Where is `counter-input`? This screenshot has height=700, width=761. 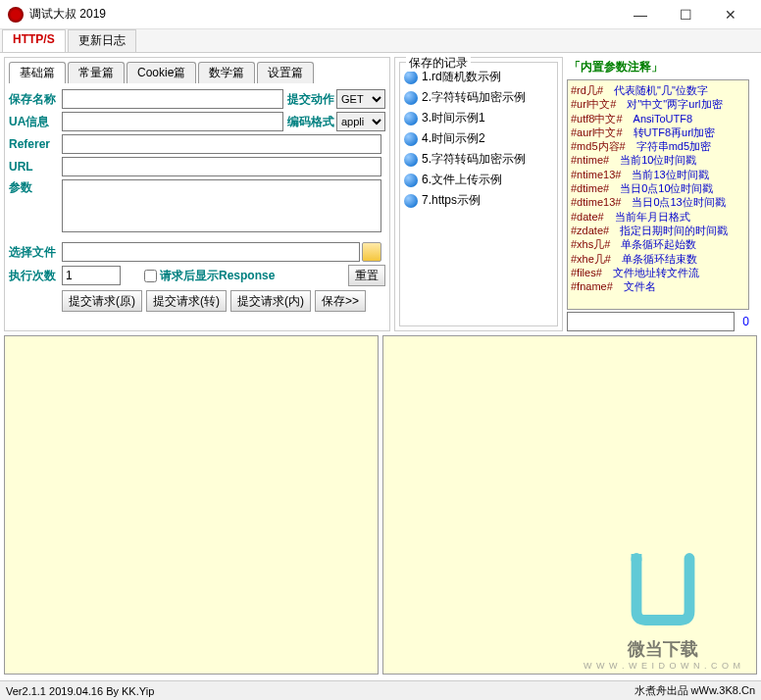 counter-input is located at coordinates (651, 322).